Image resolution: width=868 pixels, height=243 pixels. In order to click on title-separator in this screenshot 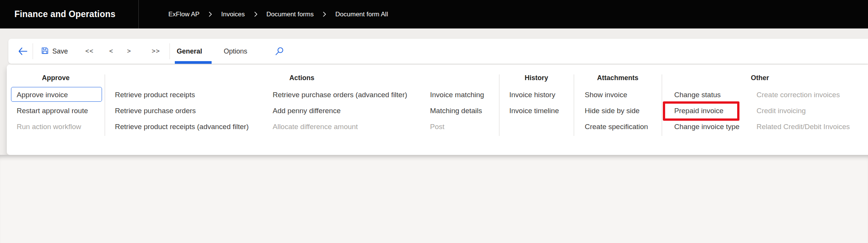, I will do `click(139, 14)`.